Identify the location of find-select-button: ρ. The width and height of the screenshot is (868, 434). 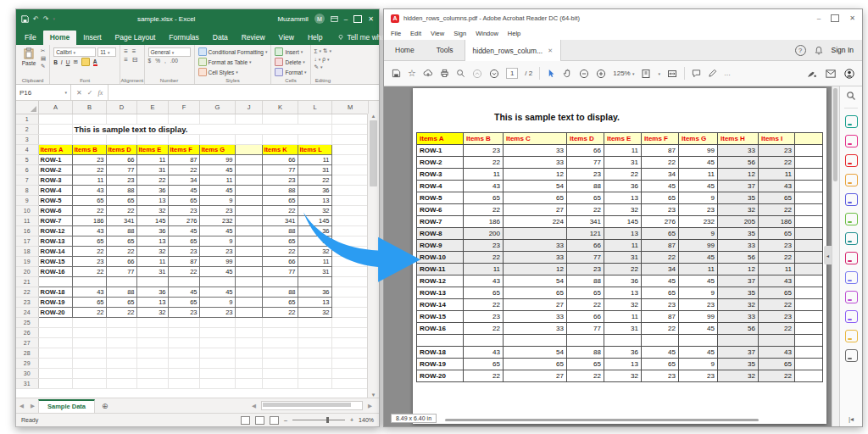
(324, 59).